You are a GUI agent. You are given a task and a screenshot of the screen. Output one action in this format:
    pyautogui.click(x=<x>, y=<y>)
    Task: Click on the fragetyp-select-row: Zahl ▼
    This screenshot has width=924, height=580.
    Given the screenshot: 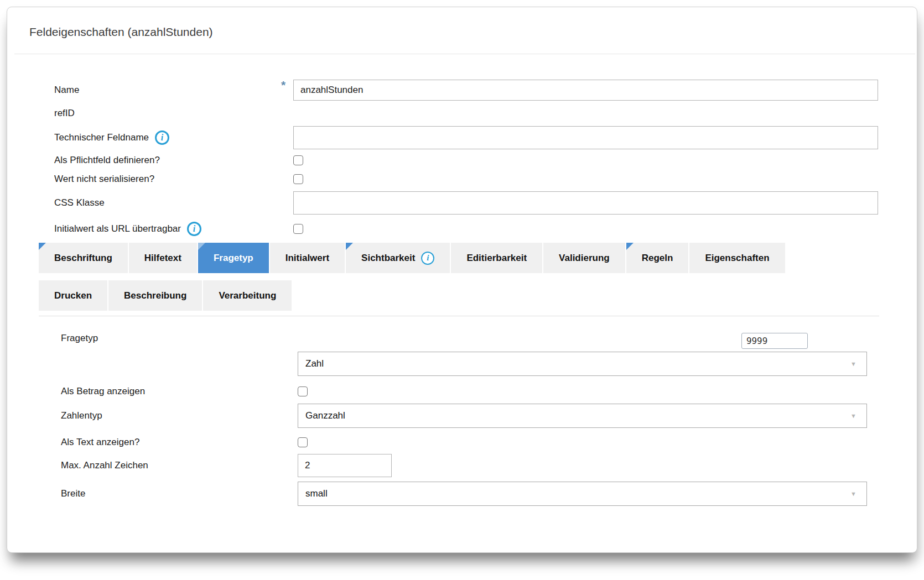 What is the action you would take?
    pyautogui.click(x=464, y=364)
    